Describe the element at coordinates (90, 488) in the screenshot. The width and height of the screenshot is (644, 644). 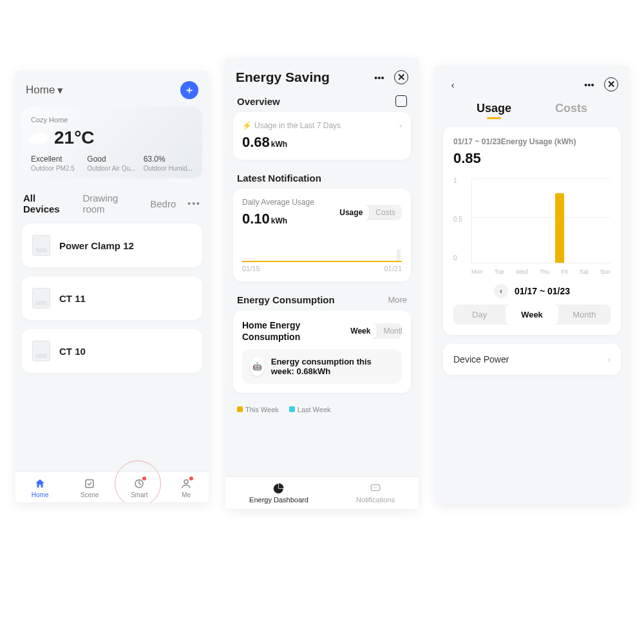
I see `nav-scene: Scene` at that location.